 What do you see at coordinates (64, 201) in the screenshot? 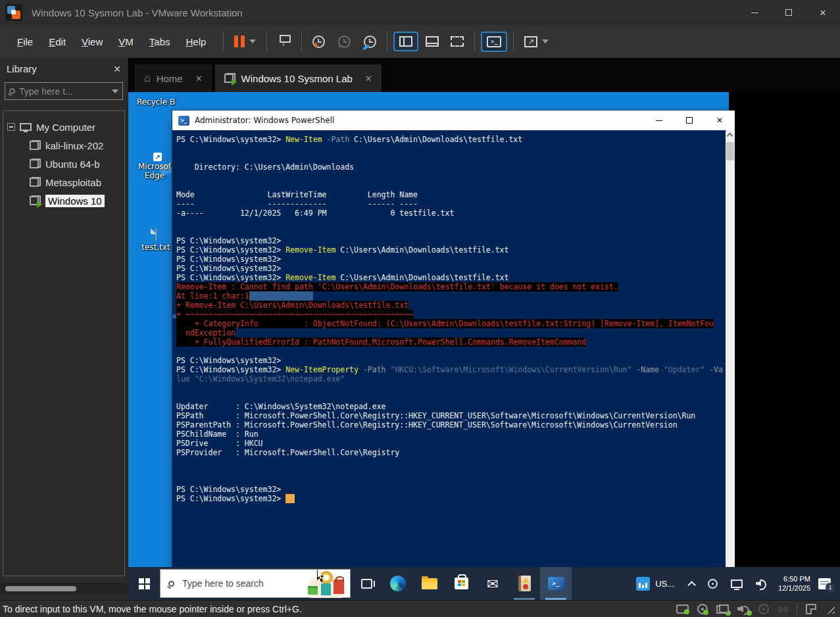
I see `sidebar-item-windows-10: Windows 10` at bounding box center [64, 201].